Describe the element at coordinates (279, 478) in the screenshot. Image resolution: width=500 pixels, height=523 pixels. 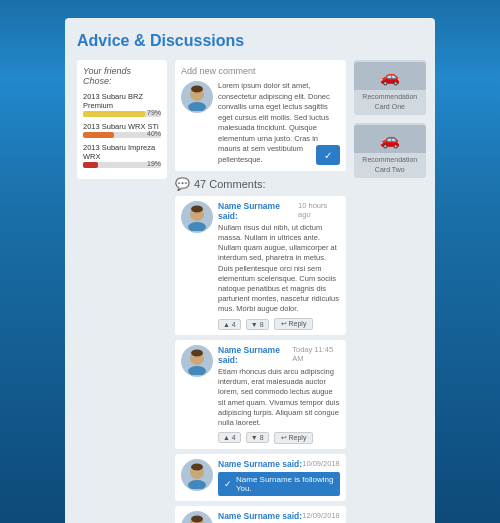
I see `comment-body: Name Surname said: 10/09/2018 ✓ Name Sur…` at that location.